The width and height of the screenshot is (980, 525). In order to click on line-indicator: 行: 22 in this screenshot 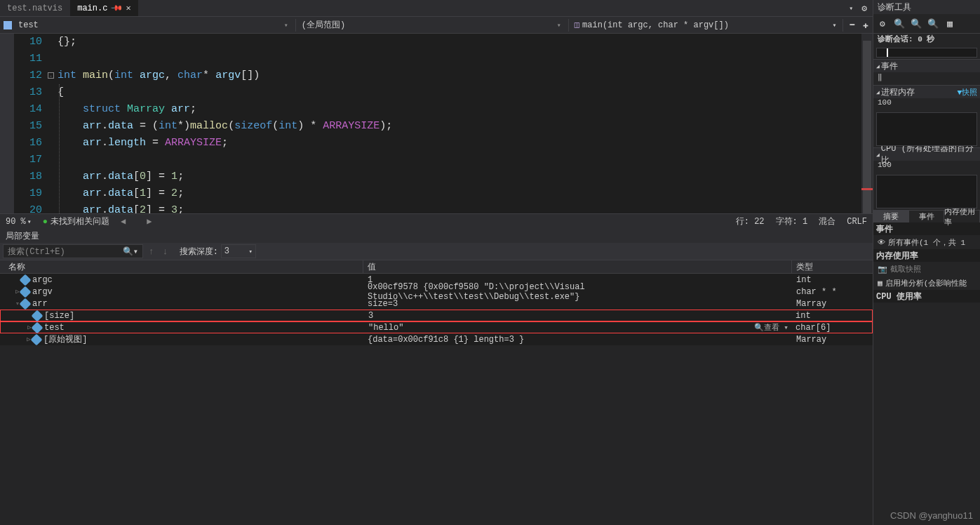, I will do `click(751, 222)`.